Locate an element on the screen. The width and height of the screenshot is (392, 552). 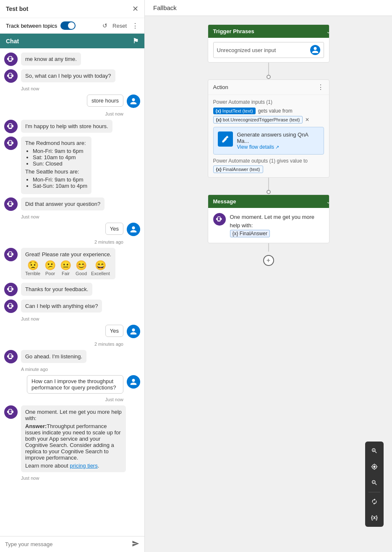
variables-icon: {x} is located at coordinates (374, 518).